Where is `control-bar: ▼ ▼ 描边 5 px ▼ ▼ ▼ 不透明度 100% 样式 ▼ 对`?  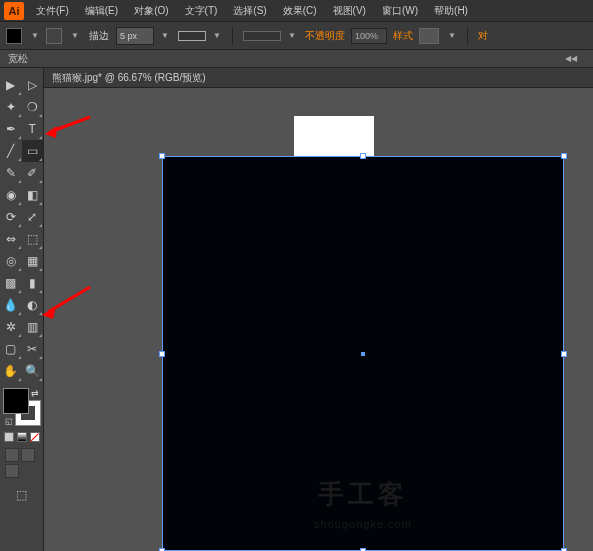
control-bar: ▼ ▼ 描边 5 px ▼ ▼ ▼ 不透明度 100% 样式 ▼ 对 is located at coordinates (296, 36).